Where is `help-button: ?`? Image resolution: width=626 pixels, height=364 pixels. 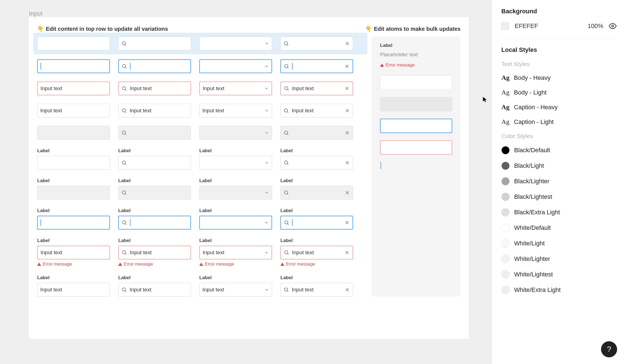 help-button: ? is located at coordinates (609, 349).